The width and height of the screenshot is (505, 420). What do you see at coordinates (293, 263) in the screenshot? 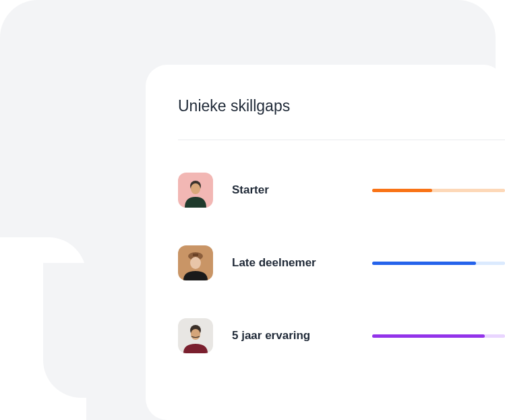
I see `row-label: Late deelnemer` at bounding box center [293, 263].